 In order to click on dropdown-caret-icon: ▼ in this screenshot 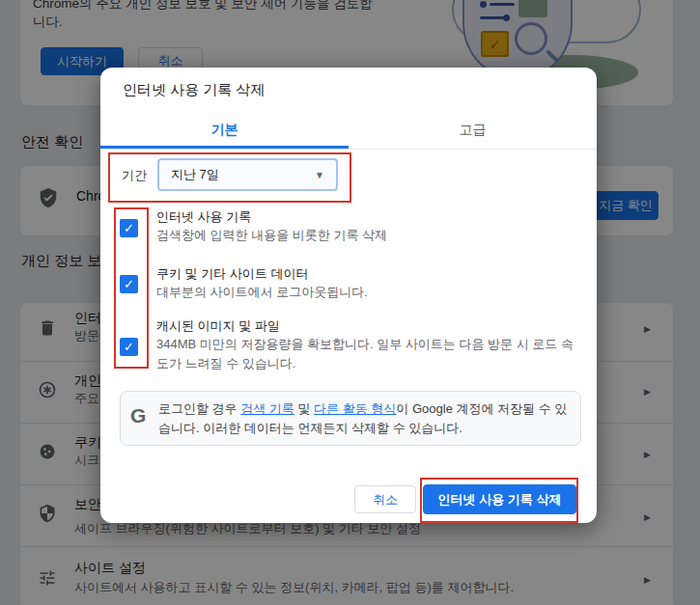, I will do `click(320, 176)`.